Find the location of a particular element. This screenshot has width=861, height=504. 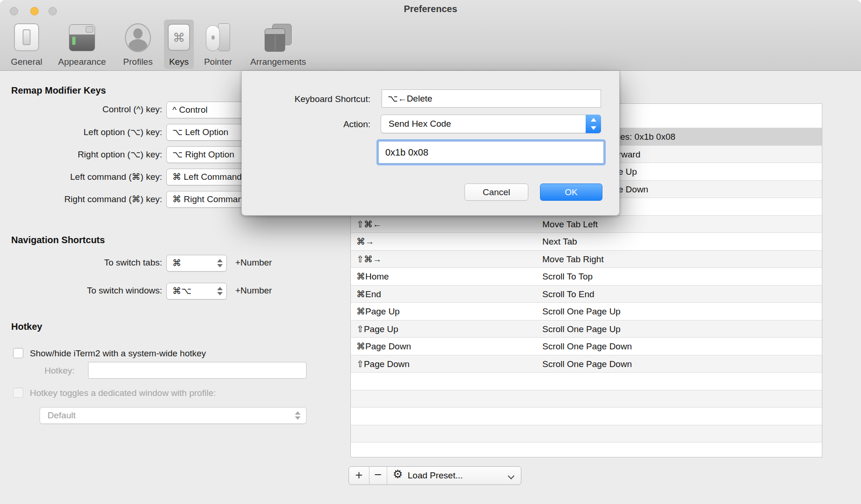

load-preset-button: ⚙ Load Preset... is located at coordinates (454, 476).